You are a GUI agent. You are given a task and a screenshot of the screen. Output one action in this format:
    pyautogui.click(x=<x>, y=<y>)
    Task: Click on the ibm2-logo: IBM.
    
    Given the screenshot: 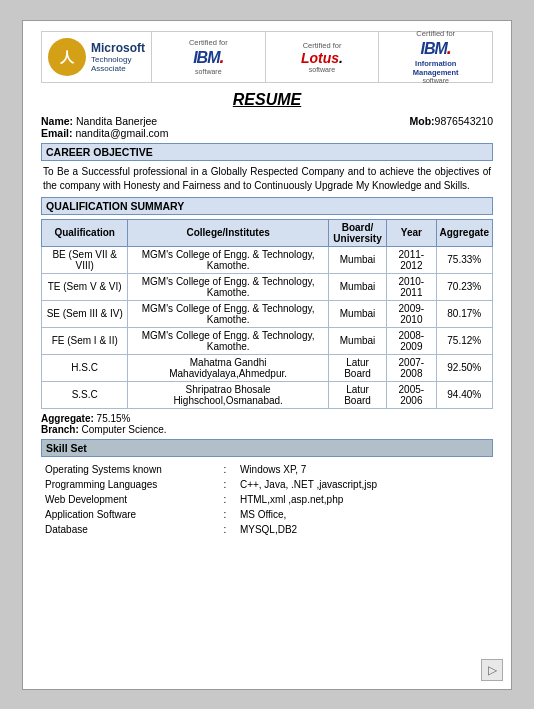 What is the action you would take?
    pyautogui.click(x=436, y=48)
    